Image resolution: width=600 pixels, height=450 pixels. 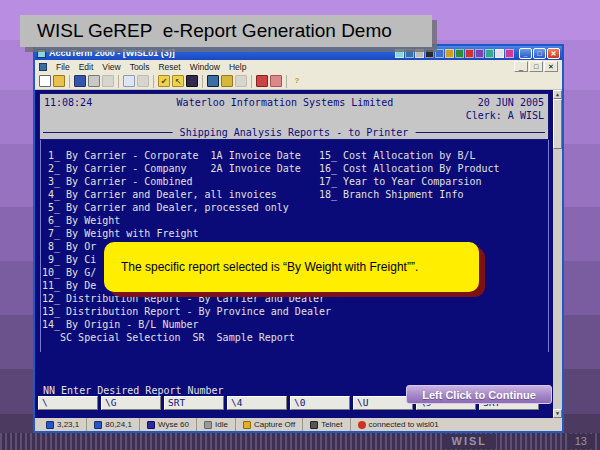 I want to click on menu-reset: Reset, so click(x=169, y=67).